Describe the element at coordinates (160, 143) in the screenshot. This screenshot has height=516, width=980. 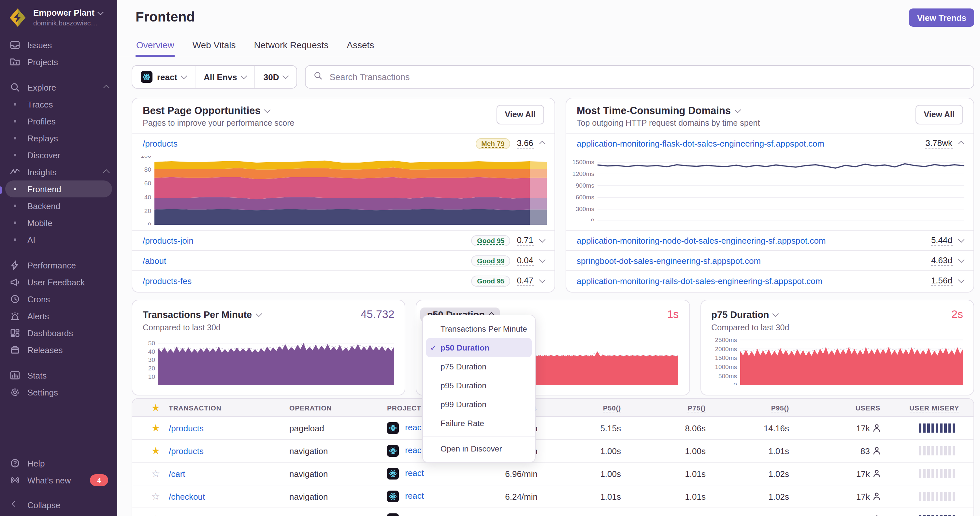
I see `route-link: /products` at that location.